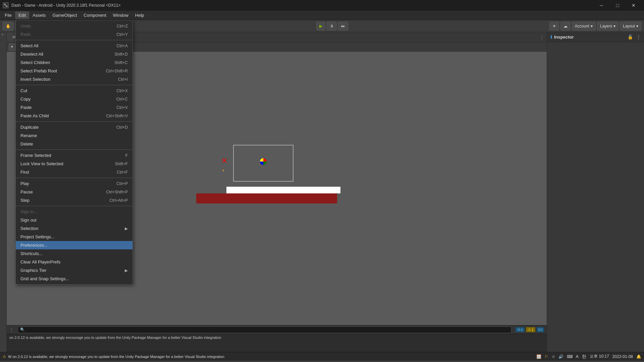 The height and width of the screenshot is (362, 644). Describe the element at coordinates (539, 330) in the screenshot. I see `info-icon: ℹ` at that location.